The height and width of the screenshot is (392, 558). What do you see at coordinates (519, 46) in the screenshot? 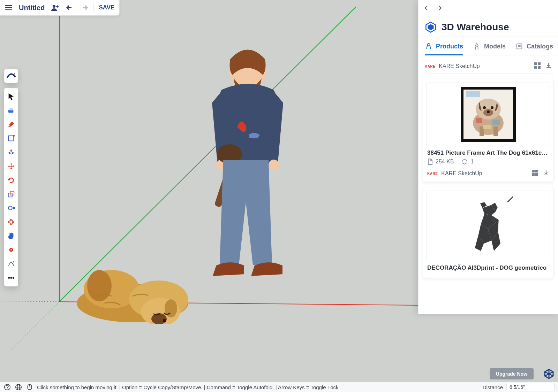
I see `catalogs-icon` at bounding box center [519, 46].